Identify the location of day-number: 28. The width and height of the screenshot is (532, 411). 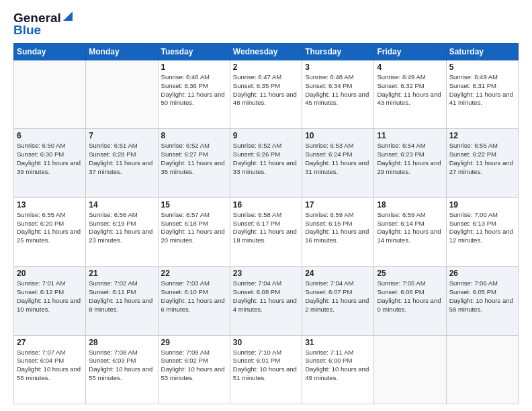
(122, 342).